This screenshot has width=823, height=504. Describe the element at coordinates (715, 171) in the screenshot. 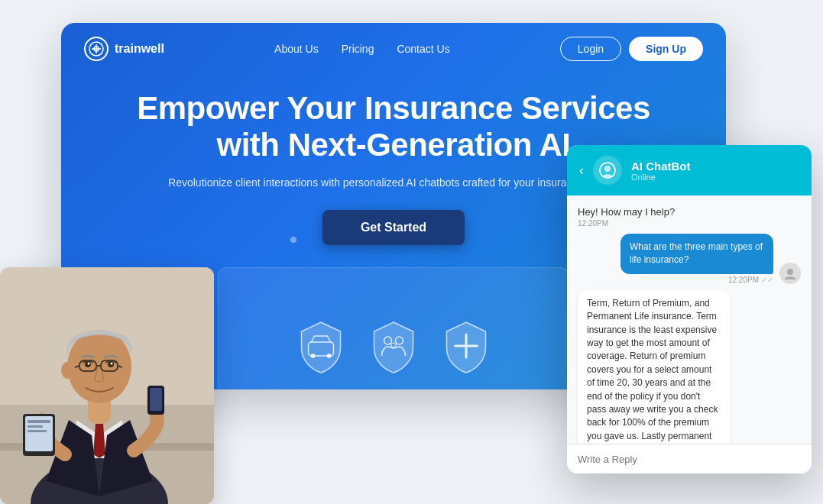

I see `chat-info: AI ChatBot Online` at that location.